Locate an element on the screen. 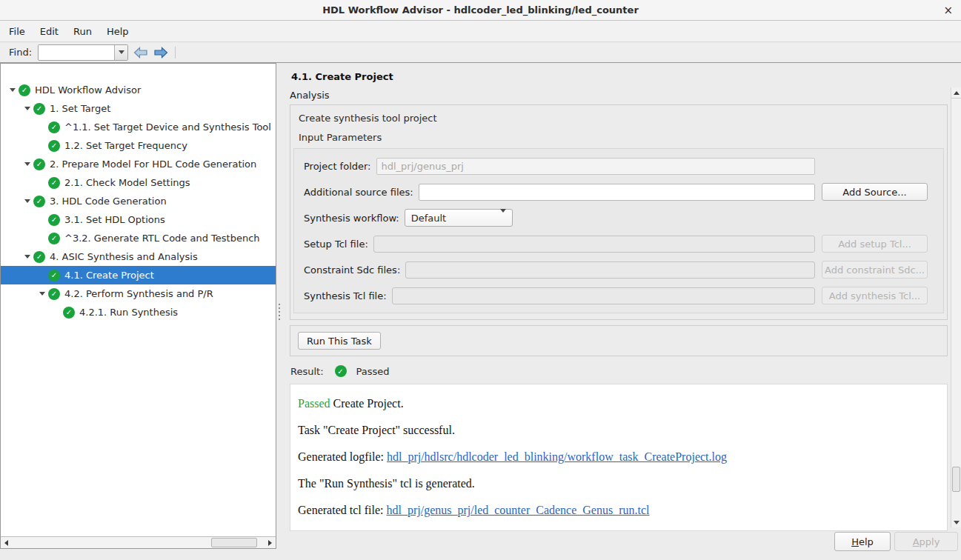 The width and height of the screenshot is (961, 560). synthesis-workflow-label: Synthesis workflow: is located at coordinates (351, 218).